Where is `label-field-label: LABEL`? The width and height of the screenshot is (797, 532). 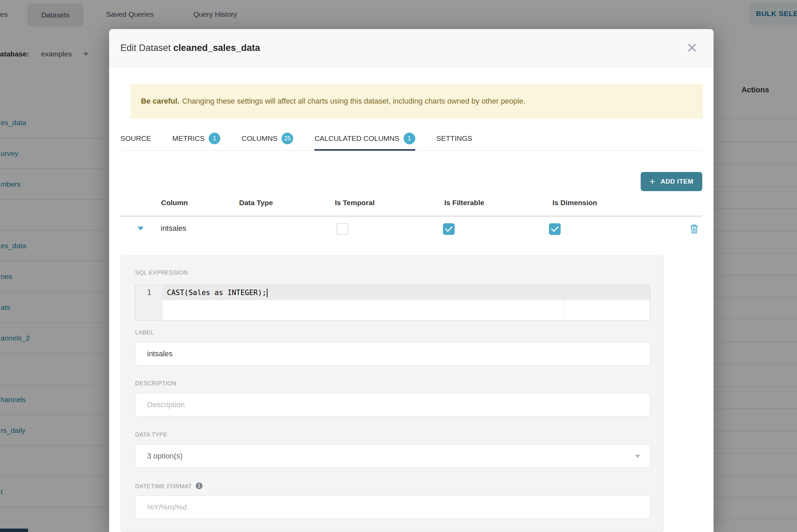 label-field-label: LABEL is located at coordinates (144, 333).